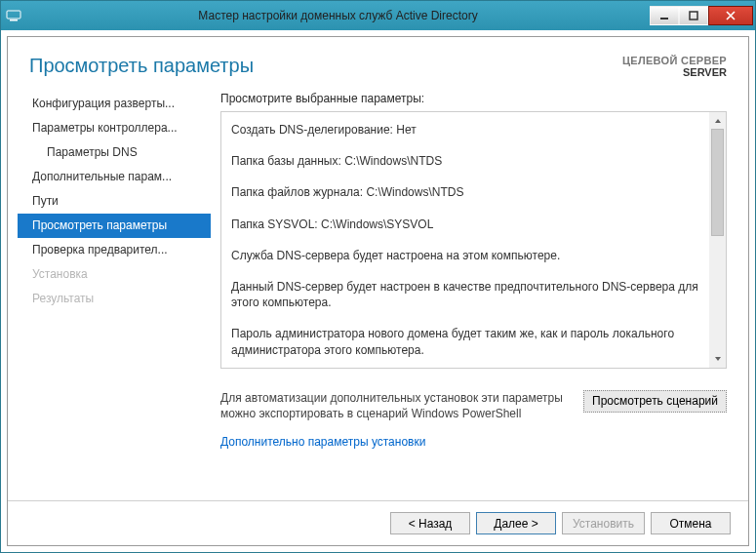 This screenshot has height=553, width=756. What do you see at coordinates (467, 224) in the screenshot?
I see `review-param: Папка SYSVOL: C:\Windows\SYSVOL` at bounding box center [467, 224].